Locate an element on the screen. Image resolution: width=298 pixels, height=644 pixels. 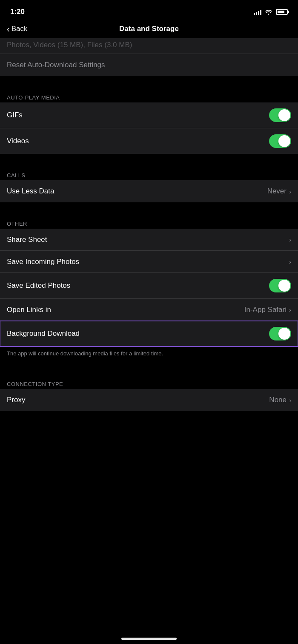
gap-other is located at coordinates (149, 210).